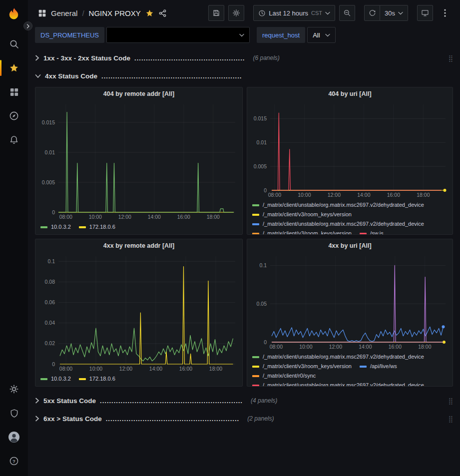 The width and height of the screenshot is (460, 476). I want to click on time-series-chart: 00.050.108:0010:0012:0014:0016:0018:00, so click(350, 302).